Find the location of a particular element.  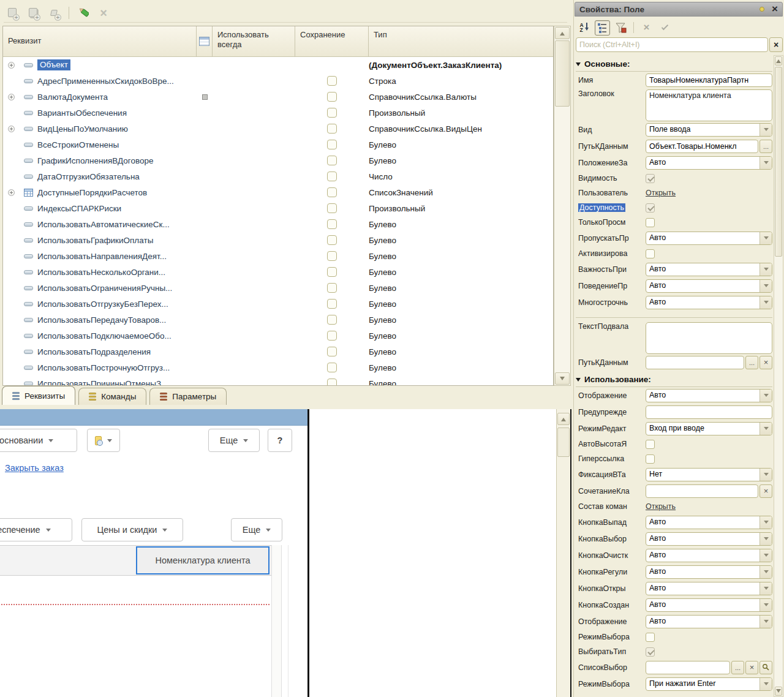

tab-parametry: Параметры is located at coordinates (188, 396).